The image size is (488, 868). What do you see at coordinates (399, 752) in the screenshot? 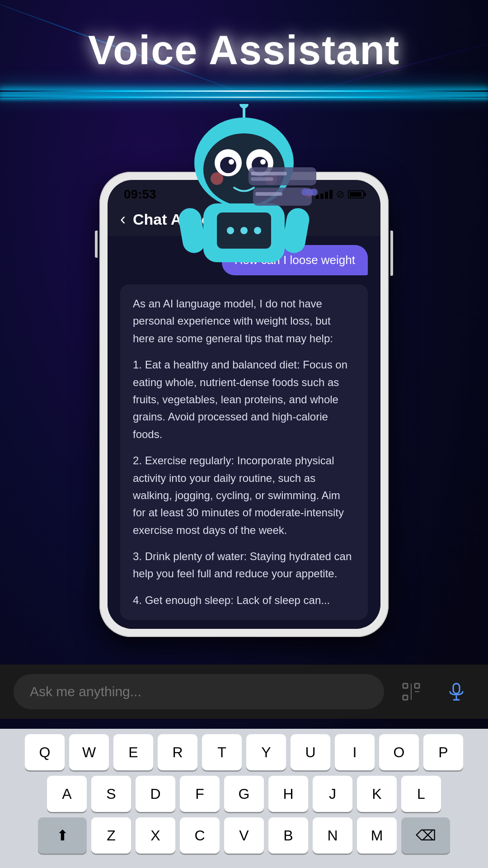
I see `key-O: O` at bounding box center [399, 752].